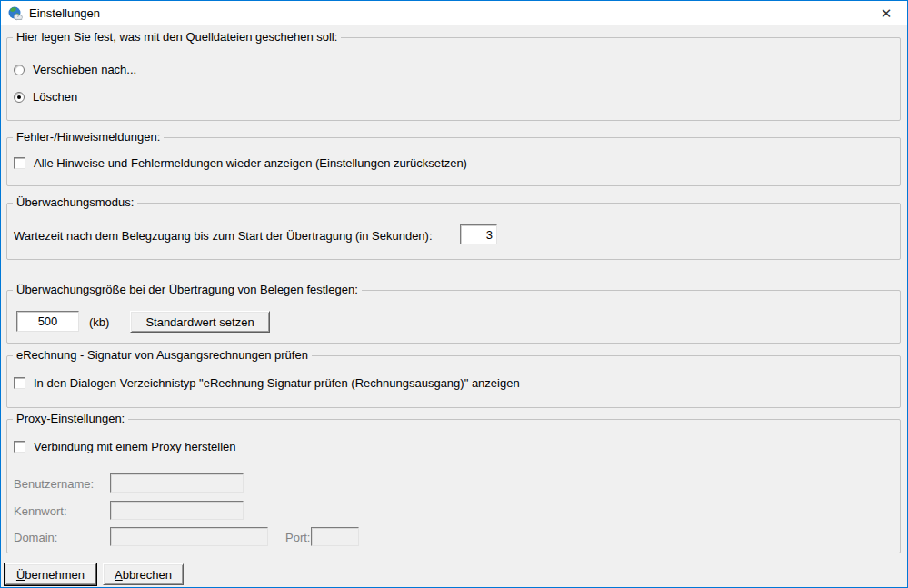  I want to click on radio-row-loeschen: Löschen, so click(45, 96).